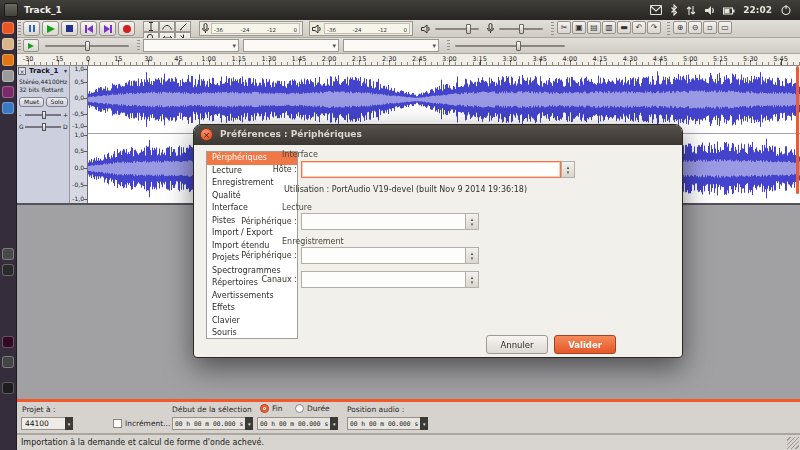 Image resolution: width=800 pixels, height=450 pixels. Describe the element at coordinates (70, 28) in the screenshot. I see `stop-button` at that location.